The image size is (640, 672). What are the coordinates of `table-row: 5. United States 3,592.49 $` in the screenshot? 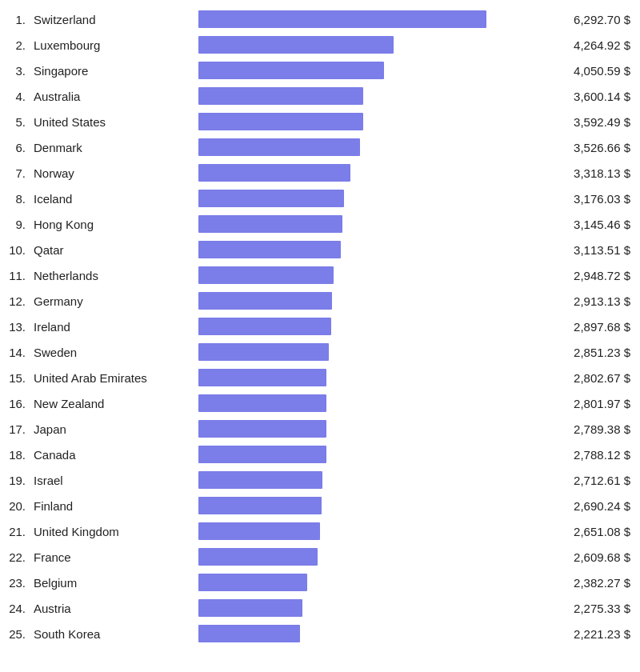 It's located at (320, 122).